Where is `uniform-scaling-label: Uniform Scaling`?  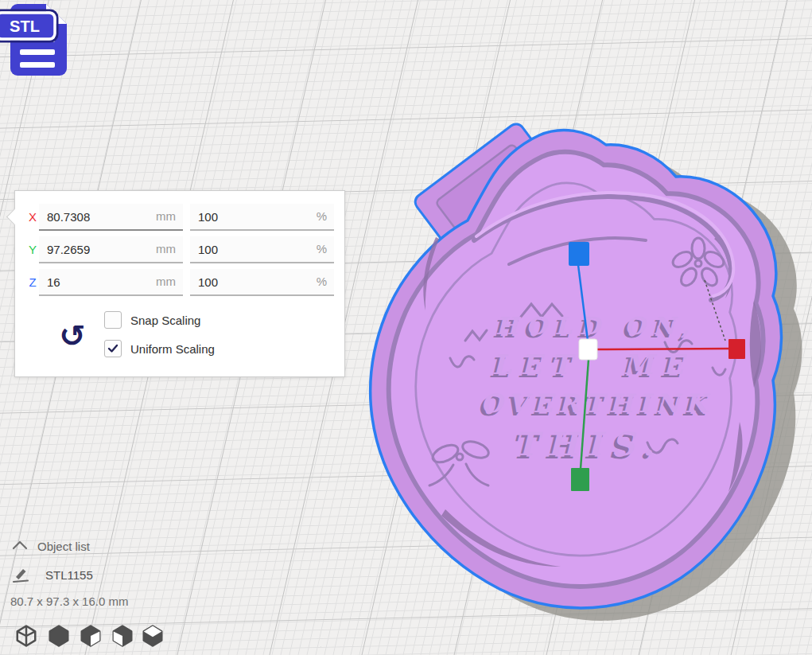 uniform-scaling-label: Uniform Scaling is located at coordinates (173, 349).